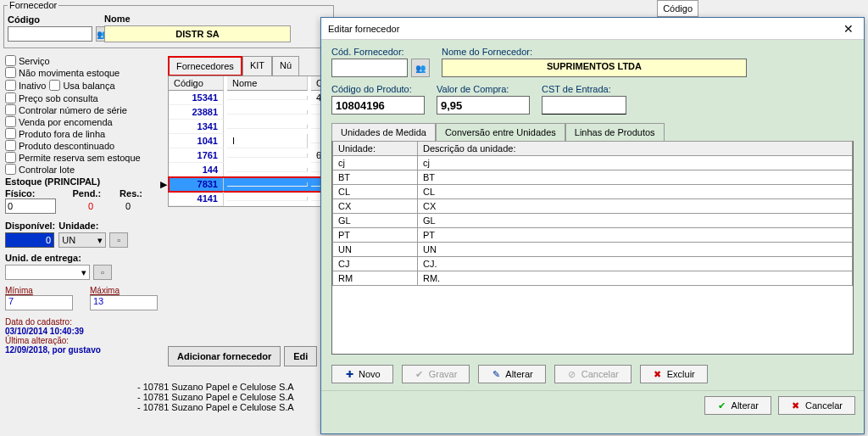  Describe the element at coordinates (593, 249) in the screenshot. I see `table-row: UNUN` at that location.